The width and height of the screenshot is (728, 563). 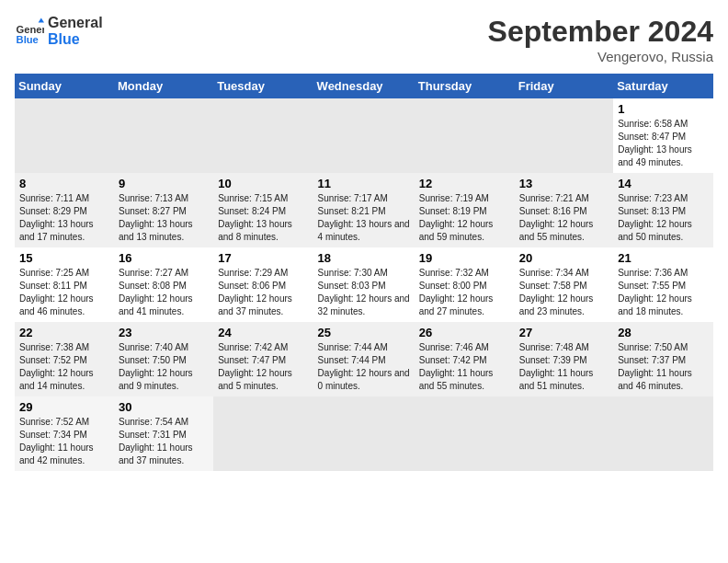 I want to click on calendar-cell: 14Sunrise: 7:23 AMSunset: 8:13 PMDayligh…, so click(x=664, y=210).